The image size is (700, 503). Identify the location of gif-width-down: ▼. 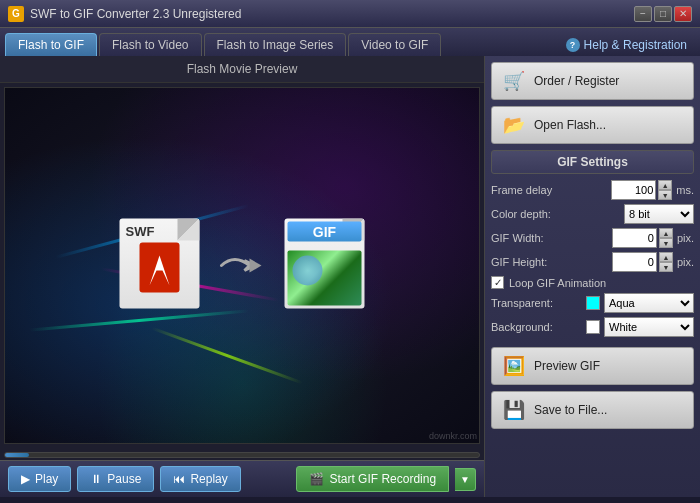
(666, 243).